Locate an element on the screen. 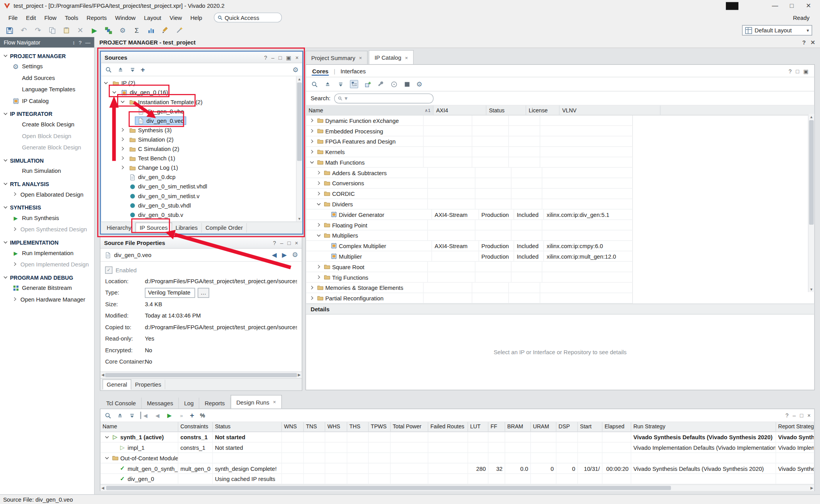  sources-tab-libraries: Libraries is located at coordinates (187, 228).